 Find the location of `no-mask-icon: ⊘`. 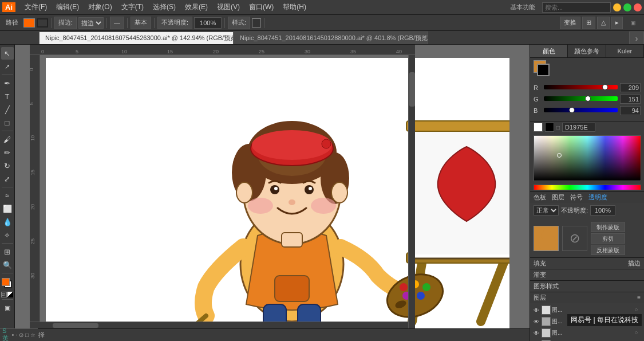

no-mask-icon: ⊘ is located at coordinates (575, 238).